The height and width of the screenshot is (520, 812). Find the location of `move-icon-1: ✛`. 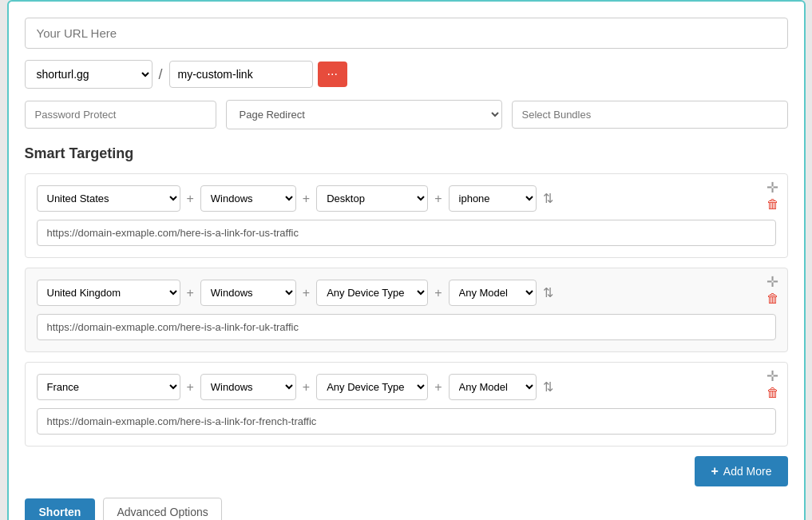

move-icon-1: ✛ is located at coordinates (773, 282).